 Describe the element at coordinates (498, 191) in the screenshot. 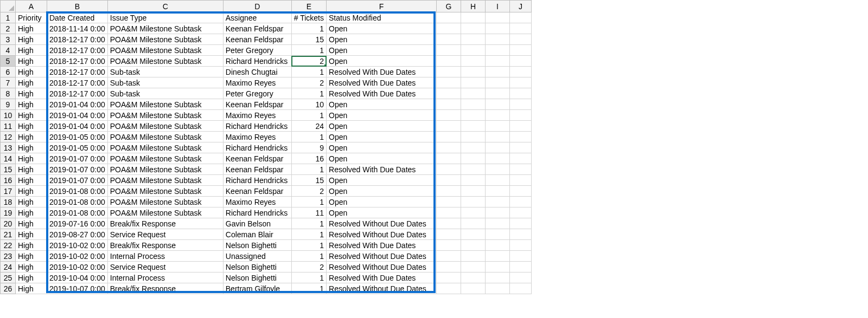

I see `cell-I17` at that location.